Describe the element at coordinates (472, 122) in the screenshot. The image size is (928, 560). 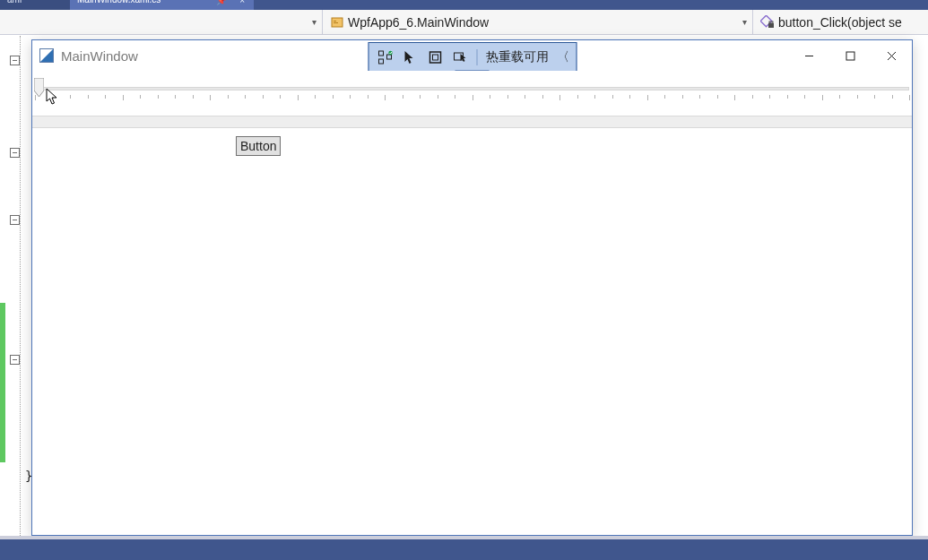
I see `progressbar` at that location.